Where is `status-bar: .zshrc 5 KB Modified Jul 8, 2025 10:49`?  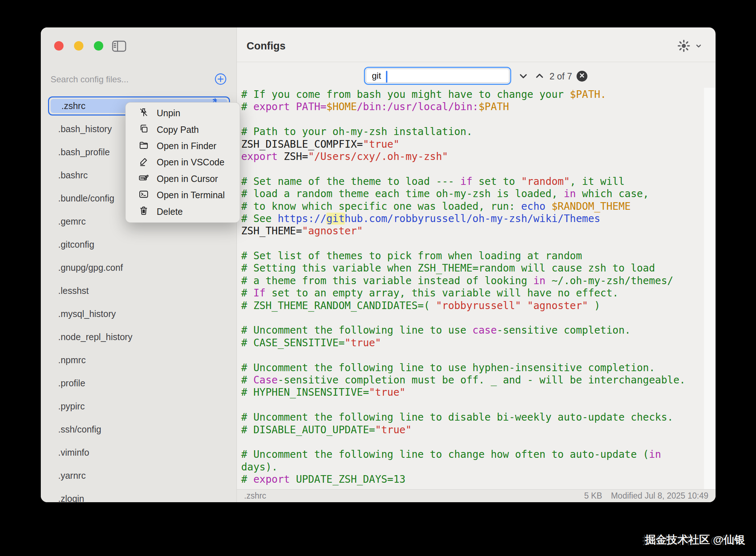
status-bar: .zshrc 5 KB Modified Jul 8, 2025 10:49 is located at coordinates (476, 496).